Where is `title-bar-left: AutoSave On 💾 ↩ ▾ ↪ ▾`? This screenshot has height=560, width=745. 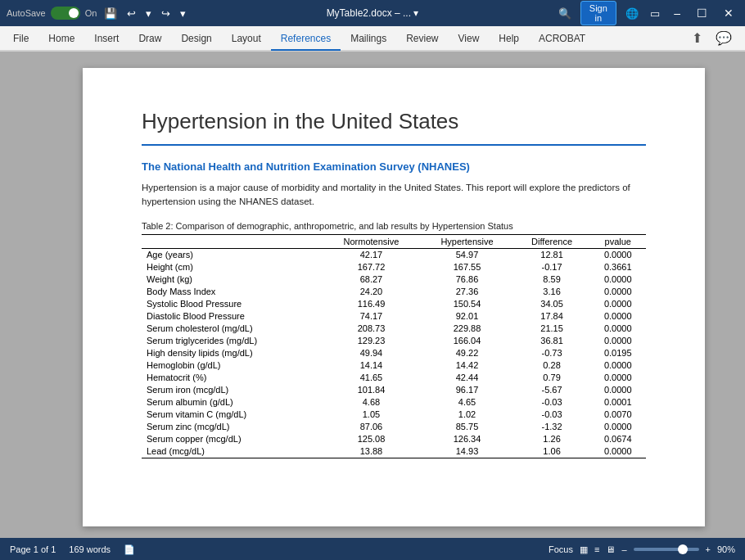 title-bar-left: AutoSave On 💾 ↩ ▾ ↪ ▾ is located at coordinates (98, 13).